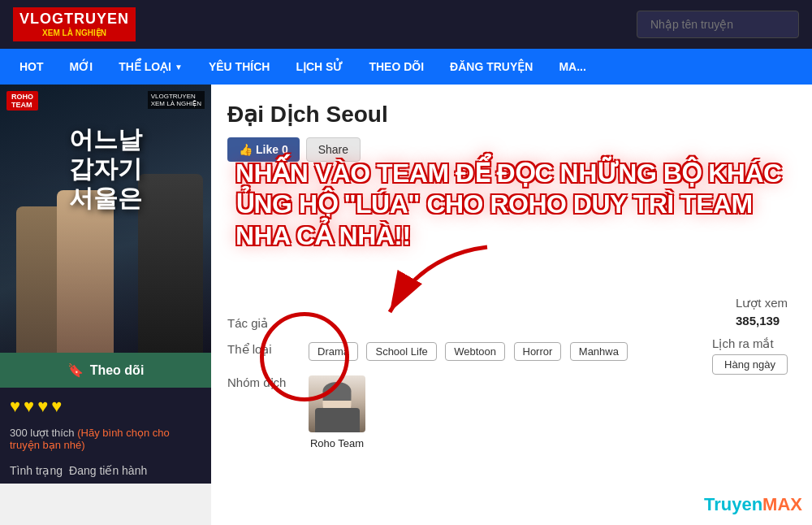 Image resolution: width=812 pixels, height=525 pixels. Describe the element at coordinates (117, 371) in the screenshot. I see `follow-label: Theo dõi` at that location.